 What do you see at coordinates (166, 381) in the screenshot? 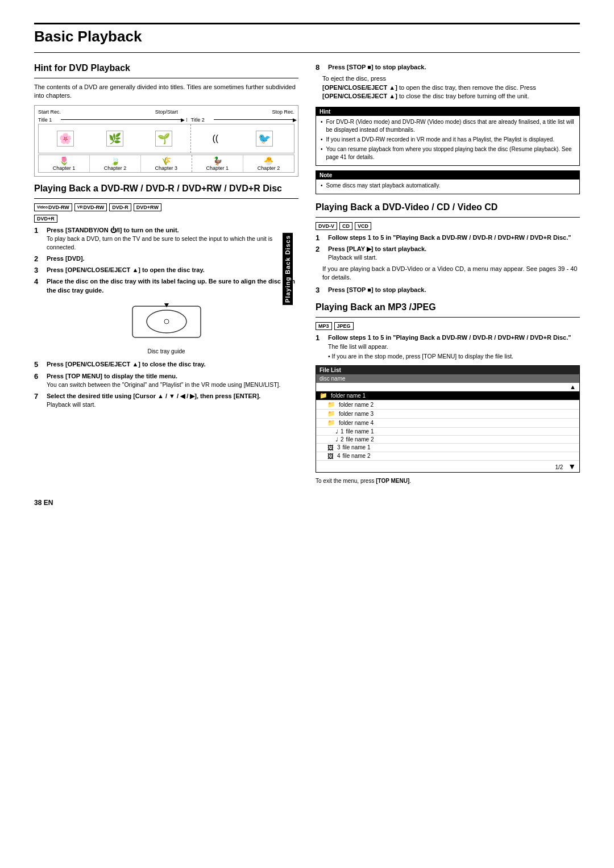
I see `step-6: 6 Press [TOP MENU] to display the title …` at bounding box center [166, 381].